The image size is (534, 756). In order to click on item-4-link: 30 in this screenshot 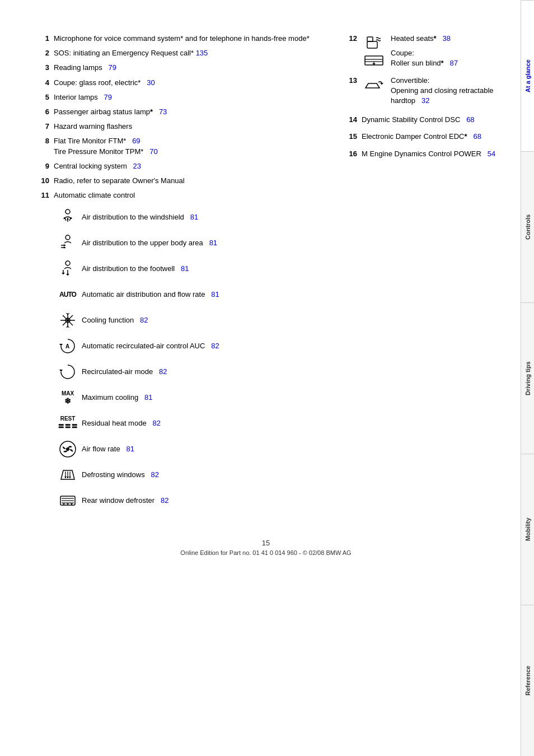, I will do `click(151, 83)`.